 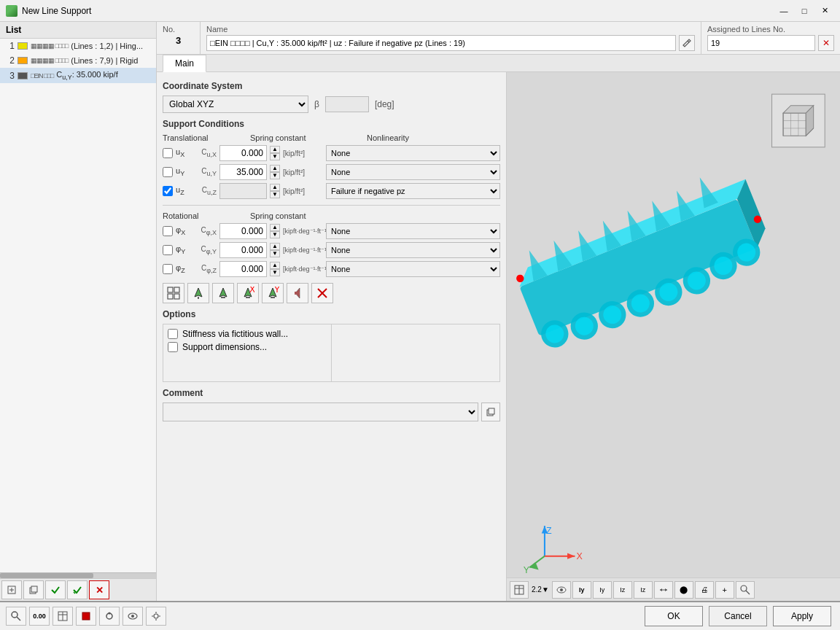 What do you see at coordinates (303, 269) in the screenshot?
I see `phiz-unit: [kipft·deg⁻¹·ft⁻¹]` at bounding box center [303, 269].